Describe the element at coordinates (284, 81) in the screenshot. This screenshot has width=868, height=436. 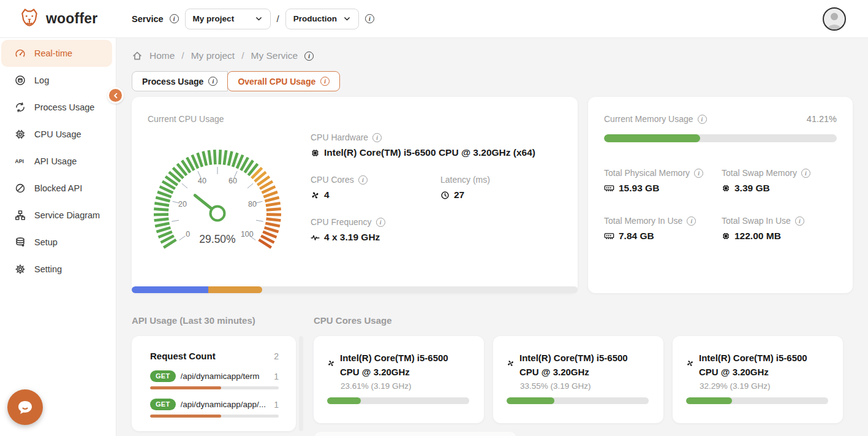
I see `tab-overall-cpu-usage: Overall CPU Usage` at that location.